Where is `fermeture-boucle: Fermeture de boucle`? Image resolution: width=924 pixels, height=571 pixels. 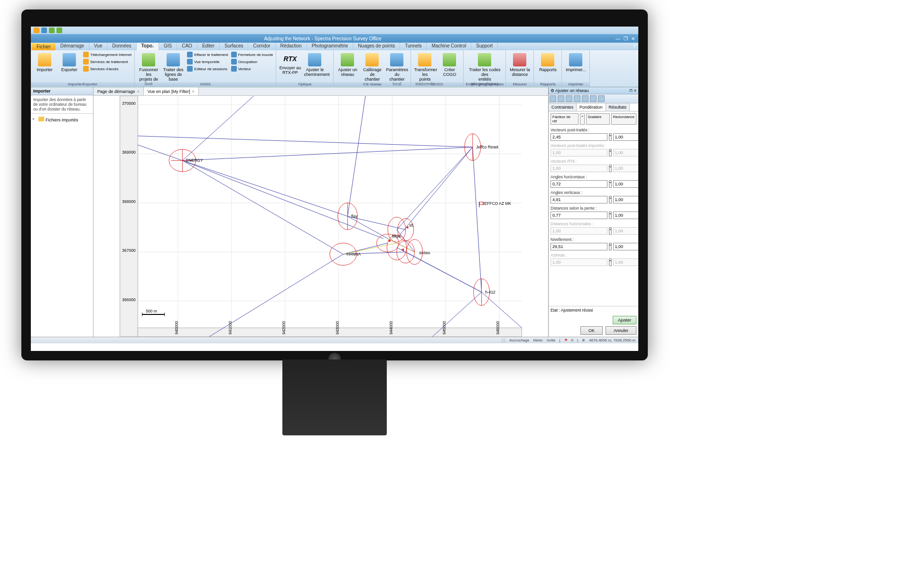 fermeture-boucle: Fermeture de boucle is located at coordinates (252, 55).